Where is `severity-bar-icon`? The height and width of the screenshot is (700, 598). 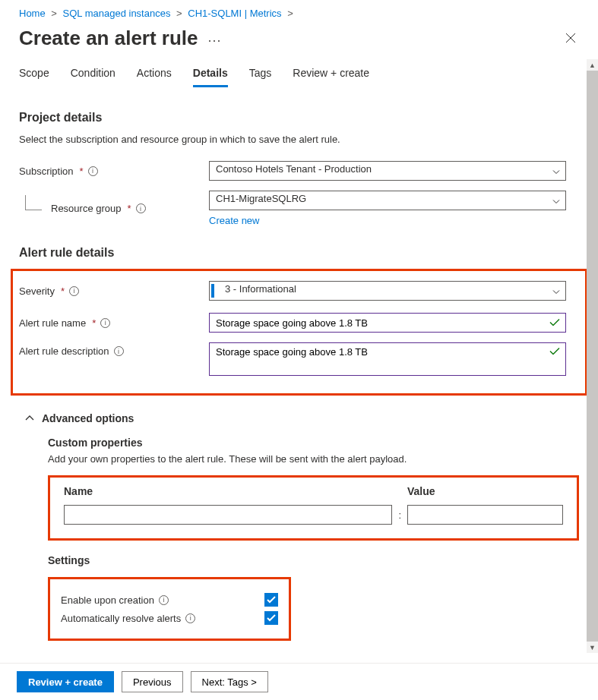
severity-bar-icon is located at coordinates (213, 291).